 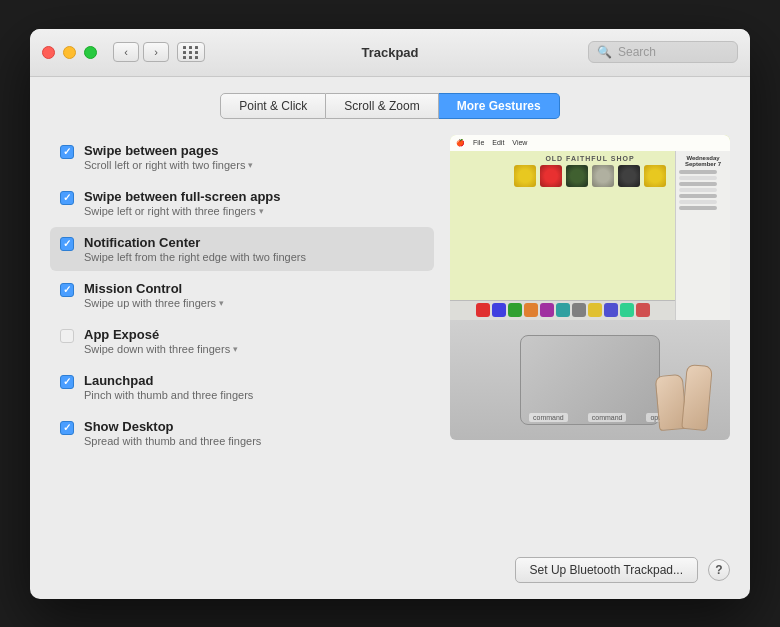 What do you see at coordinates (70, 52) in the screenshot?
I see `traffic-lights` at bounding box center [70, 52].